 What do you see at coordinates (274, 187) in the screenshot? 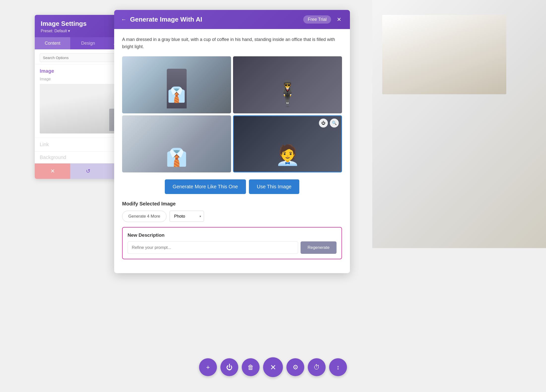
I see `use-image-button: Use This Image` at bounding box center [274, 187].